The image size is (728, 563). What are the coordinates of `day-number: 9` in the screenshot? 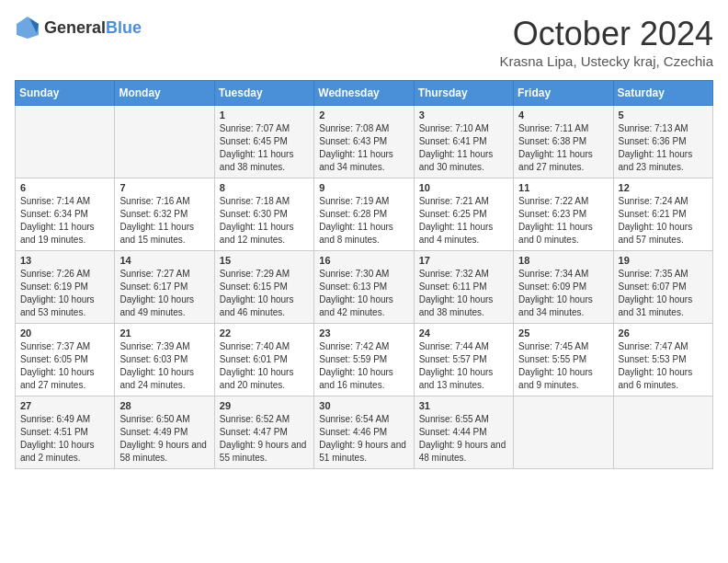 It's located at (364, 188).